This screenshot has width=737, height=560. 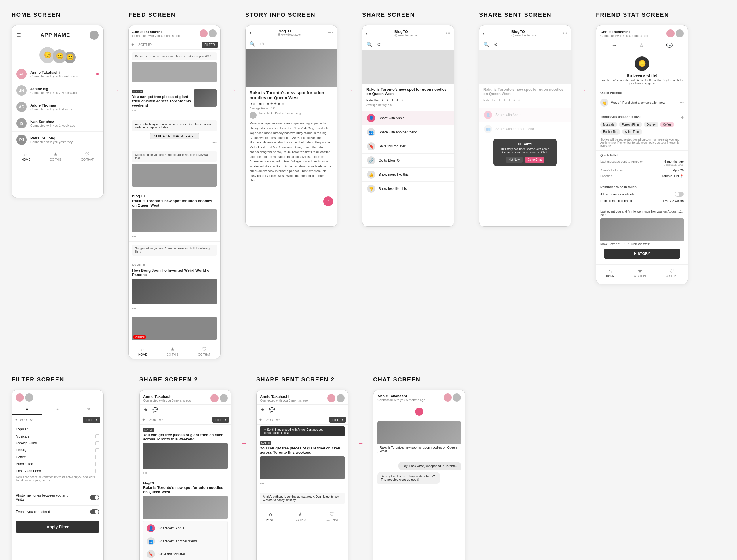 I want to click on share-sent2-nav-go-that: ♡GO THAT, so click(x=332, y=516).